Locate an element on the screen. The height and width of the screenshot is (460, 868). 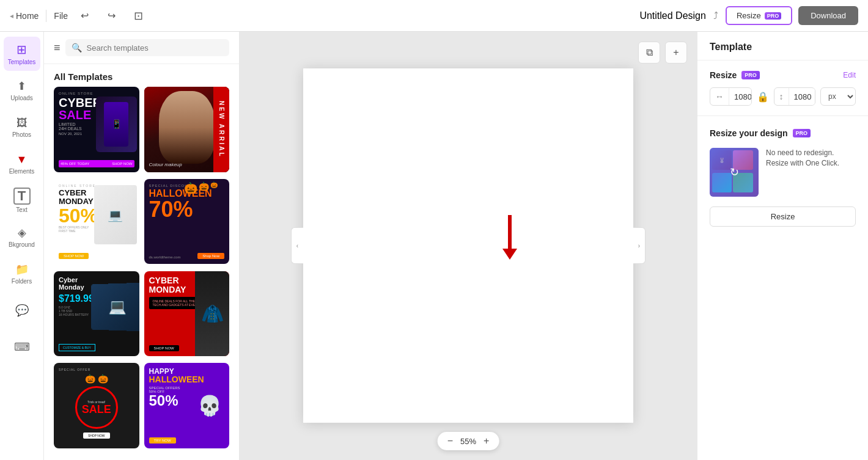
try-now-btn: TRY NOW is located at coordinates (163, 440).